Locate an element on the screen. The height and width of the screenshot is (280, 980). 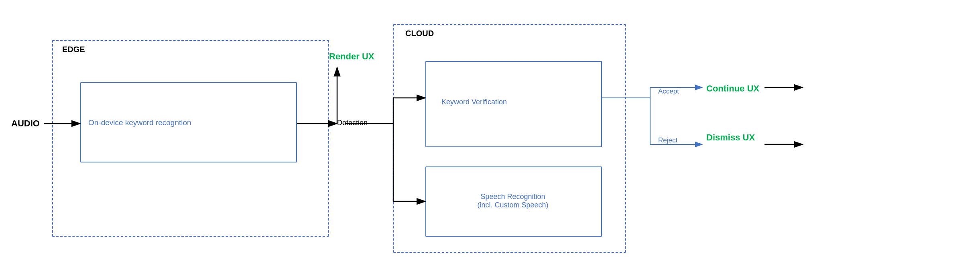
dismiss-ux-label: Dismiss UX is located at coordinates (730, 138).